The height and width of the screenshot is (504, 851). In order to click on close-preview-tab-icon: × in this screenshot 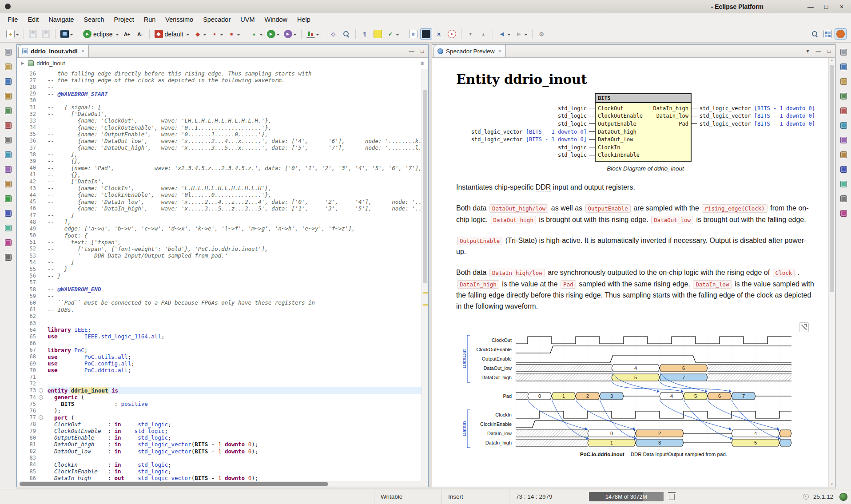, I will do `click(500, 51)`.